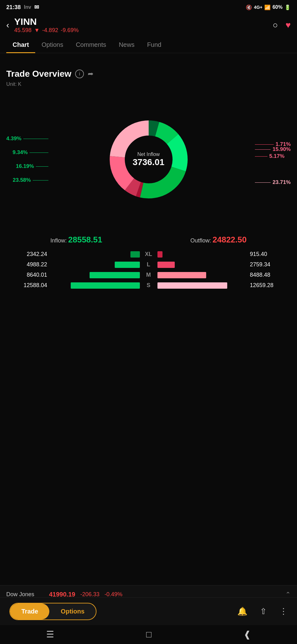  What do you see at coordinates (166, 265) in the screenshot?
I see `bar-fill-l-right` at bounding box center [166, 265].